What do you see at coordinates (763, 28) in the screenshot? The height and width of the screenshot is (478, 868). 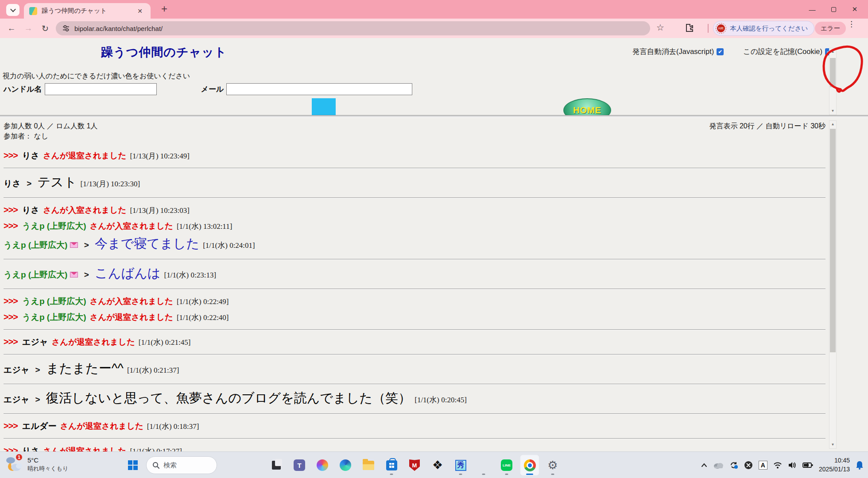 I see `profile-chip: 利咲 本人確認を行ってください` at bounding box center [763, 28].